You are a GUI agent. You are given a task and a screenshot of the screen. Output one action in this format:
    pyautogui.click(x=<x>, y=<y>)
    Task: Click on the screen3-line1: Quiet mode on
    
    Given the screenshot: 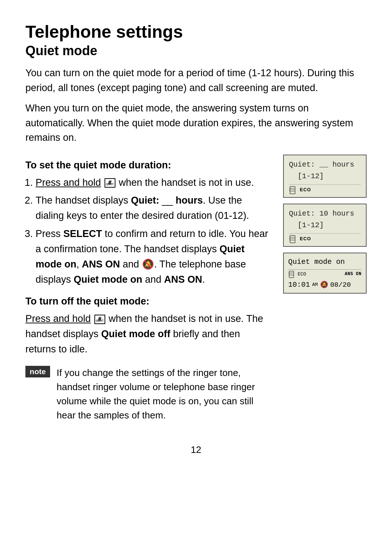 What is the action you would take?
    pyautogui.click(x=325, y=262)
    